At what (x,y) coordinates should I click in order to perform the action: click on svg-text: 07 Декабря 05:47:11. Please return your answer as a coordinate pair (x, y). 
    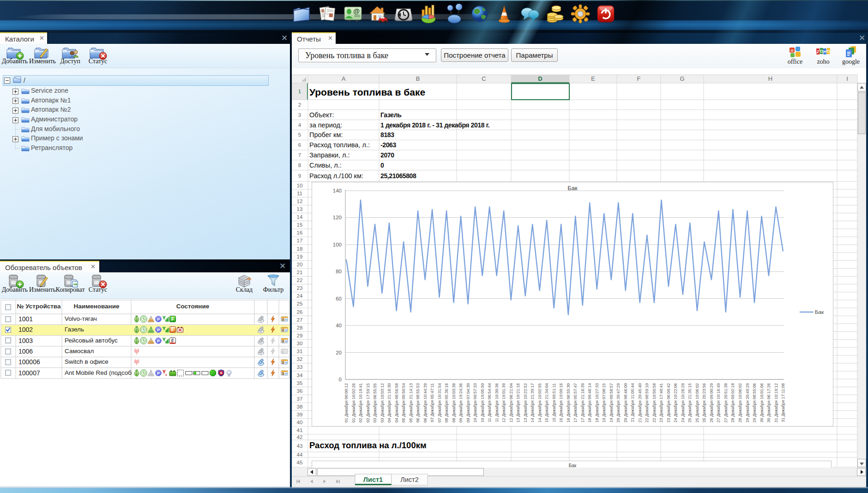
    Looking at the image, I should click on (432, 403).